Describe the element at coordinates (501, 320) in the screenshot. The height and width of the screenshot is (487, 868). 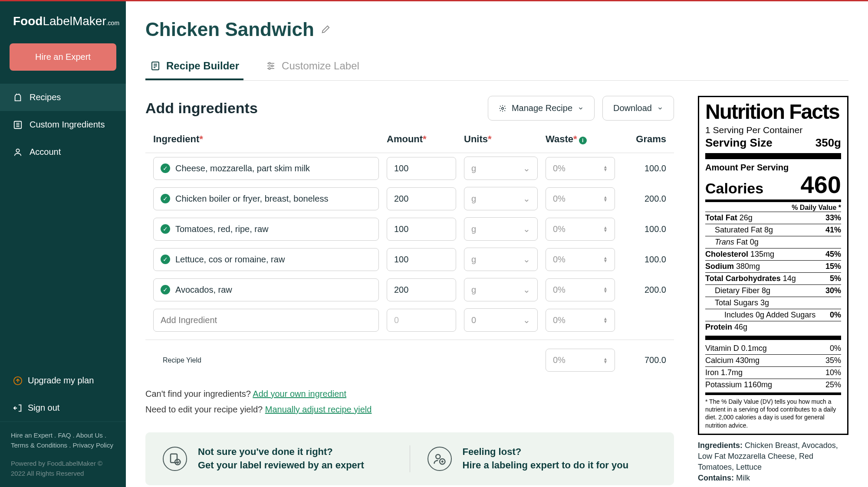
I see `units-select: 0⌄` at that location.